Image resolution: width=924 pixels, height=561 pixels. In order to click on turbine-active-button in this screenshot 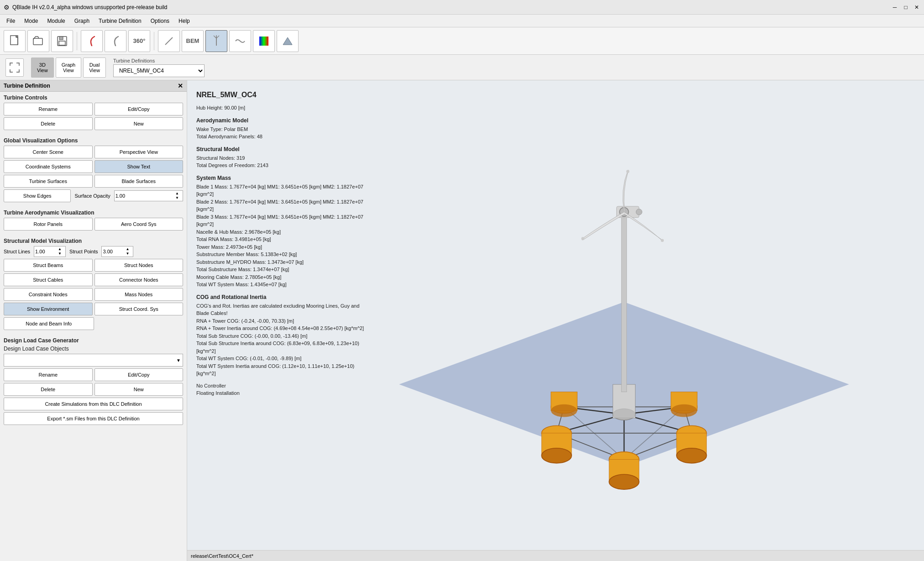, I will do `click(216, 41)`.